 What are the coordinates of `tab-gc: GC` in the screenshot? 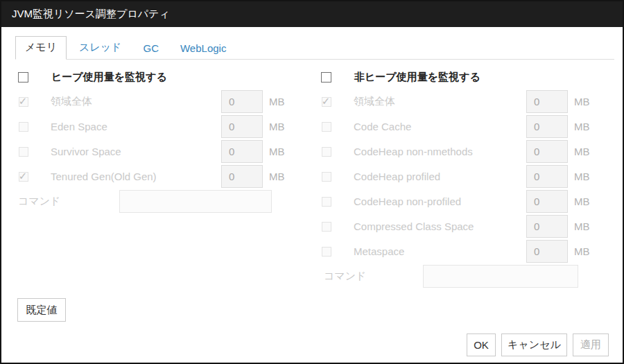 It's located at (151, 49).